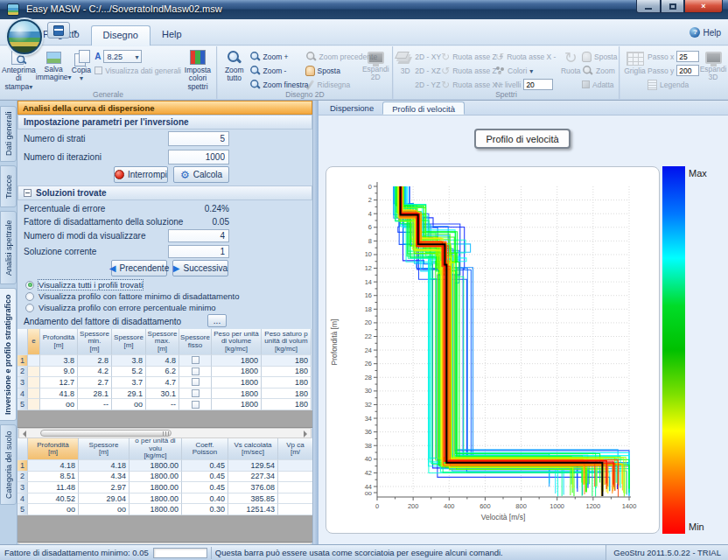  Describe the element at coordinates (164, 383) in the screenshot. I see `table-row: 312.72.73.74.71800180` at that location.